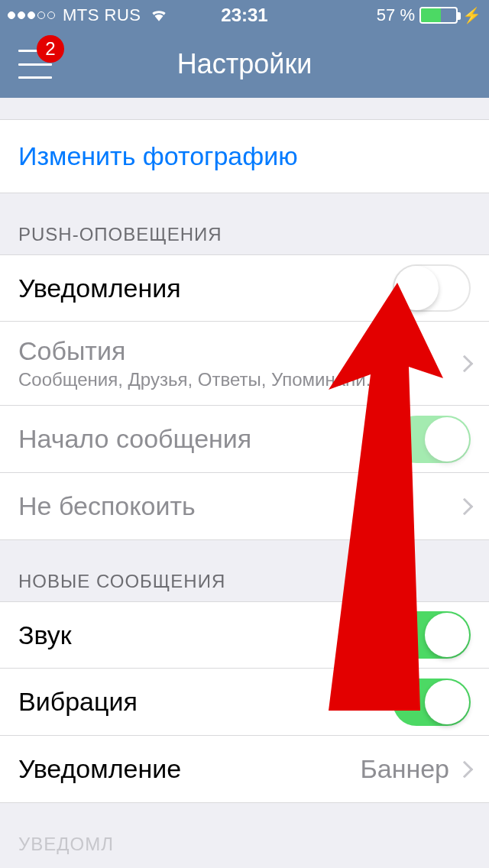 This screenshot has height=868, width=489. What do you see at coordinates (244, 15) in the screenshot?
I see `status-time: 23:31` at bounding box center [244, 15].